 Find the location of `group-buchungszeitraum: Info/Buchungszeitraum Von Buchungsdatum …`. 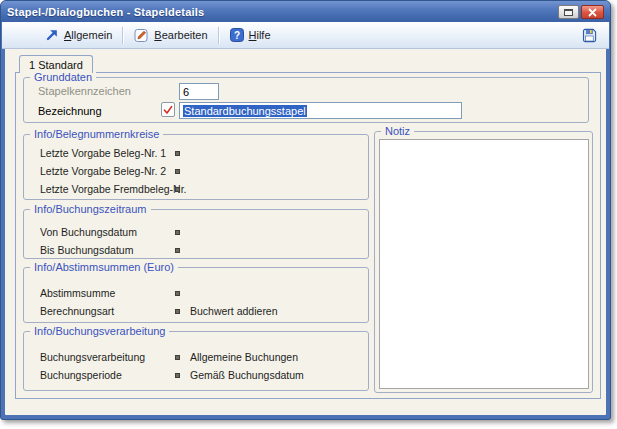

group-buchungszeitraum: Info/Buchungszeitraum Von Buchungsdatum … is located at coordinates (196, 234).